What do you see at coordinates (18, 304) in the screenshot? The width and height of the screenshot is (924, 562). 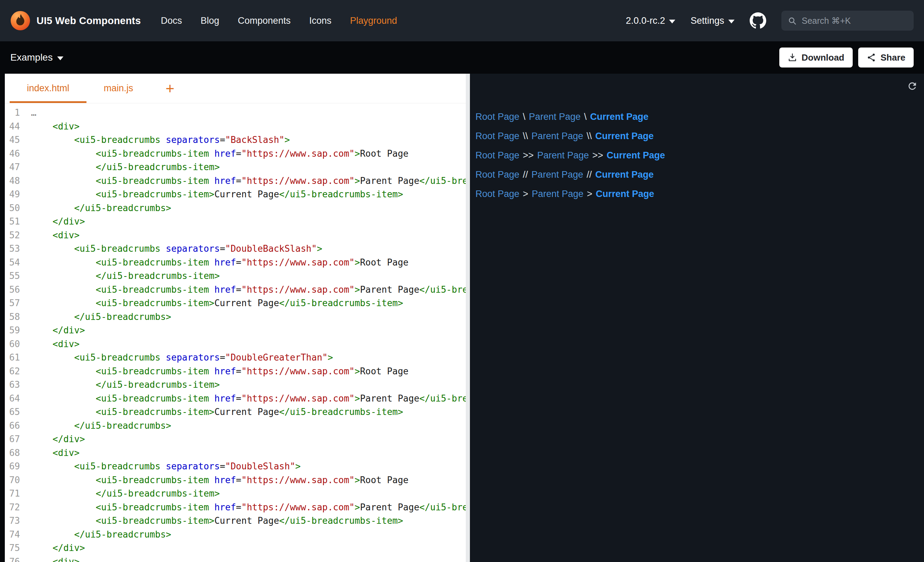 I see `line-number: 57` at bounding box center [18, 304].